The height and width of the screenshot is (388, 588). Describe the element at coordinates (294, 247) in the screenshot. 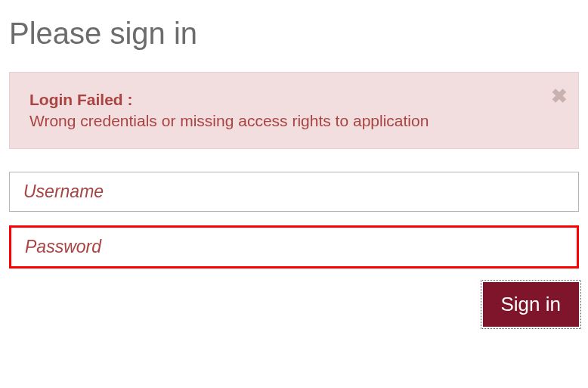

I see `password-input` at that location.